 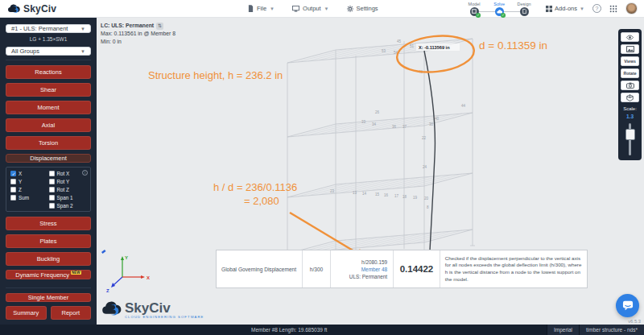 What do you see at coordinates (431, 124) in the screenshot?
I see `member-number: 30` at bounding box center [431, 124].